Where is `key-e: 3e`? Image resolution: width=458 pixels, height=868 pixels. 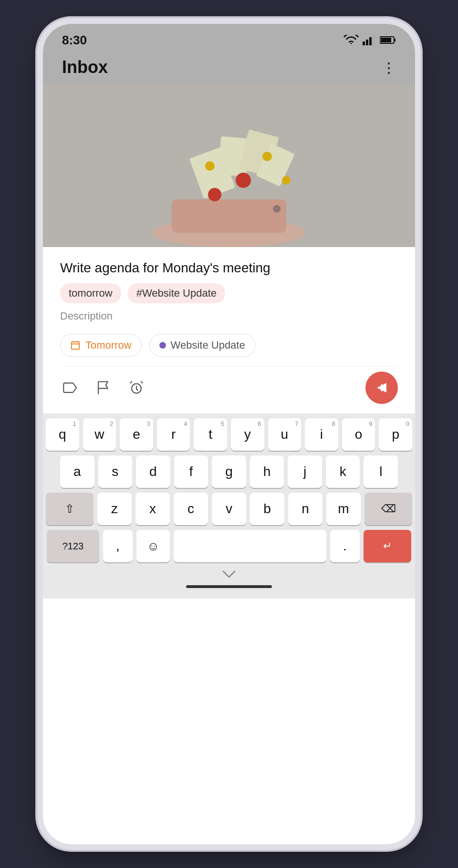
key-e: 3e is located at coordinates (136, 434).